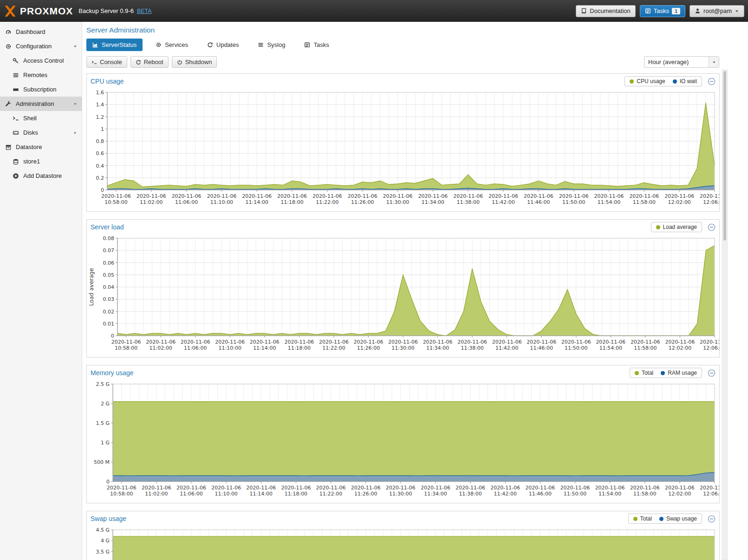  Describe the element at coordinates (685, 81) in the screenshot. I see `legend-item-io-wait: IO wait` at that location.